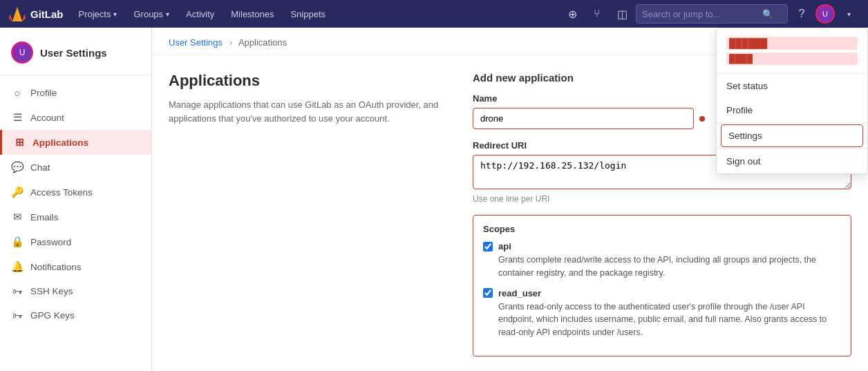  Describe the element at coordinates (792, 162) in the screenshot. I see `dropdown-sign-out: Sign out` at that location.